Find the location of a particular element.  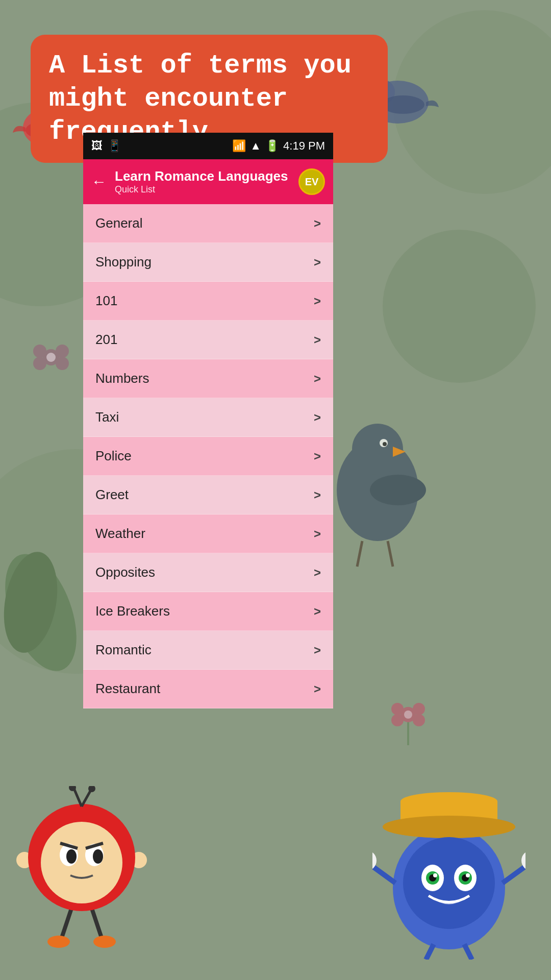

mascot-blue is located at coordinates (449, 873).